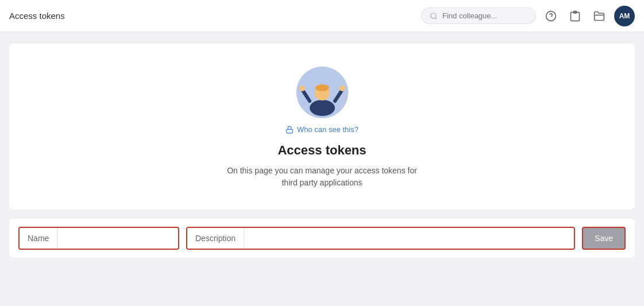 The height and width of the screenshot is (306, 644). What do you see at coordinates (409, 238) in the screenshot?
I see `description-input` at bounding box center [409, 238].